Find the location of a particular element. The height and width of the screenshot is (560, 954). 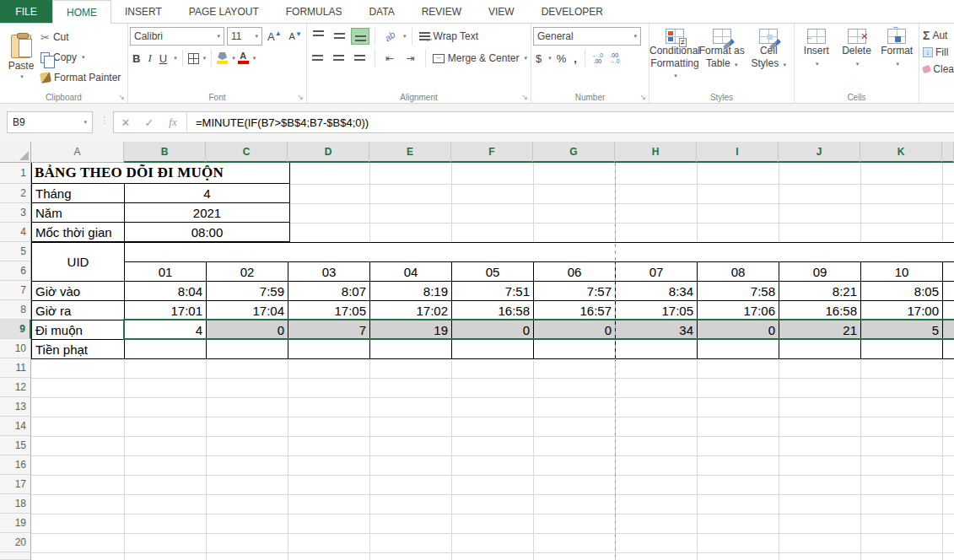

data-cell: 4 is located at coordinates (165, 331).